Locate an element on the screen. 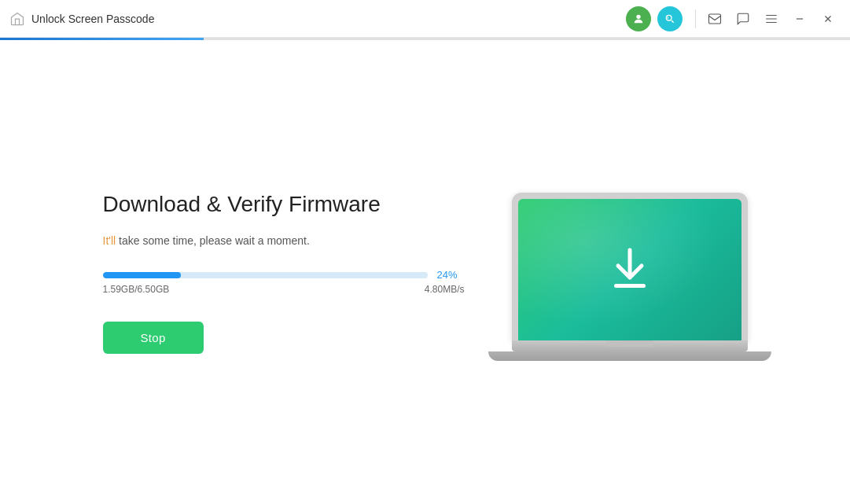 The height and width of the screenshot is (504, 850). progress-speed: 4.80MB/s is located at coordinates (445, 289).